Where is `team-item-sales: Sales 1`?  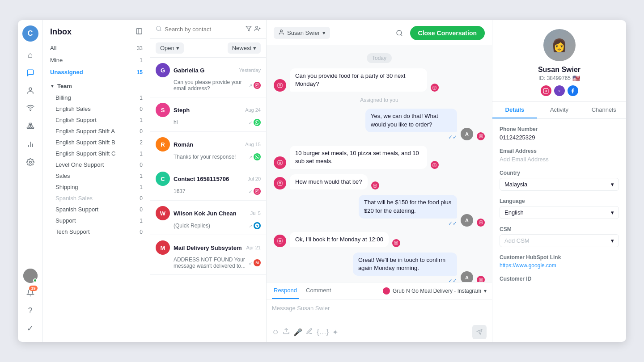 team-item-sales: Sales 1 is located at coordinates (97, 176).